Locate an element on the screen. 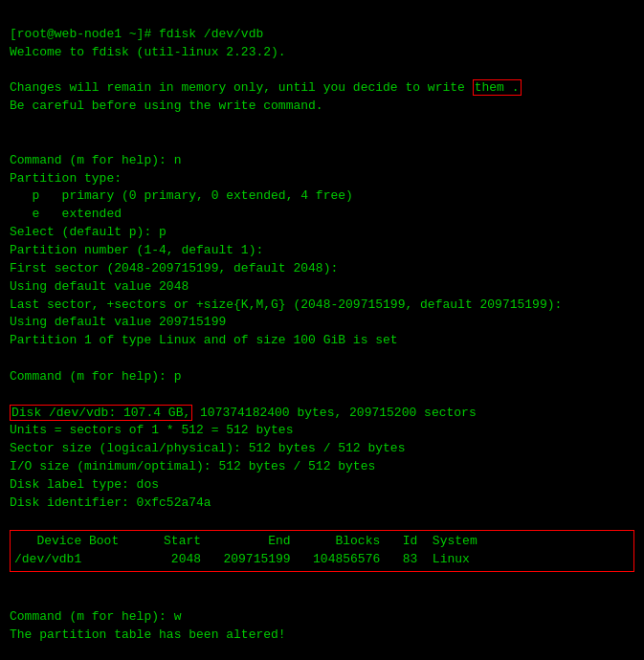 The height and width of the screenshot is (660, 644). highlight-disk-size: Disk /dev/vdb: 107.4 GB, is located at coordinates (101, 413).